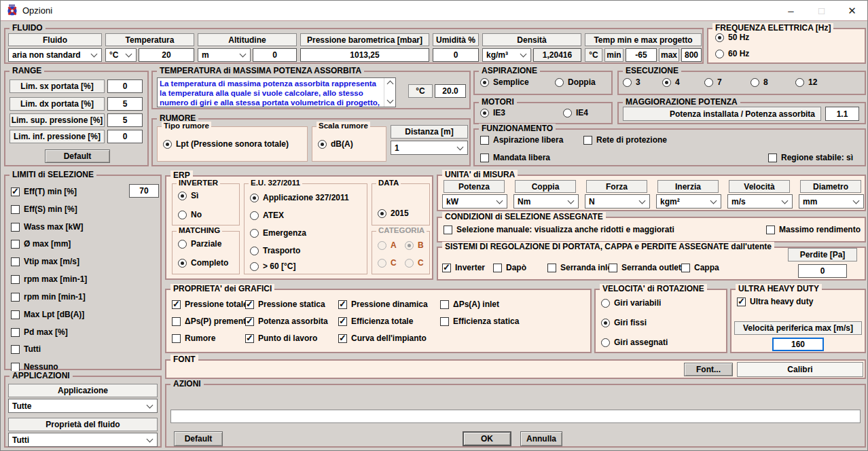 Image resolution: width=868 pixels, height=451 pixels. I want to click on radio-matching-parziale: Parziale, so click(200, 244).